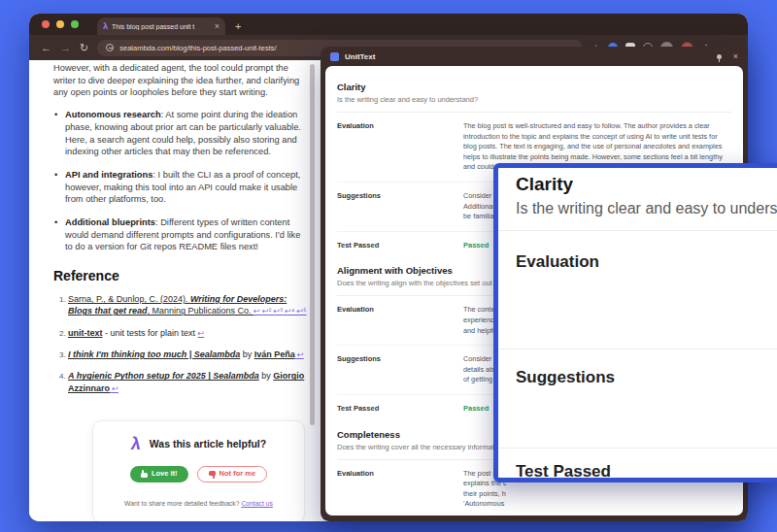  I want to click on traffic-light-minimize-icon, so click(60, 24).